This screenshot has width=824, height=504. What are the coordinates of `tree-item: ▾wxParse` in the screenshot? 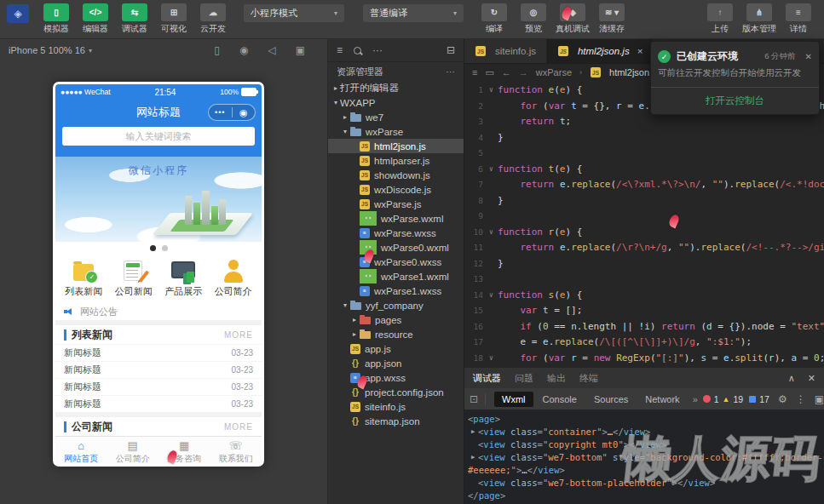 It's located at (395, 131).